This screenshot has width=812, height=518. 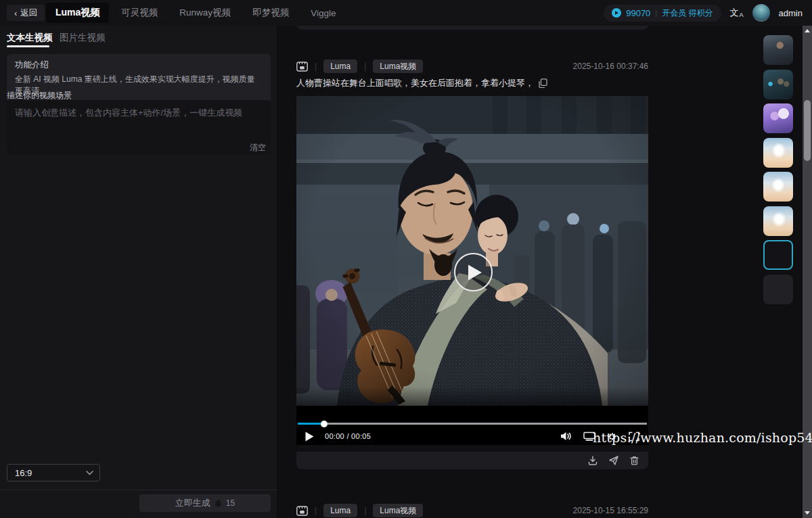 What do you see at coordinates (687, 14) in the screenshot?
I see `membership-link: 开会员 得积分` at bounding box center [687, 14].